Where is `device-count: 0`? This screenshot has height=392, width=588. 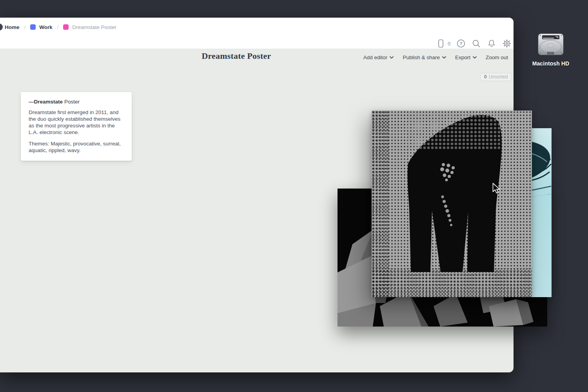 device-count: 0 is located at coordinates (449, 44).